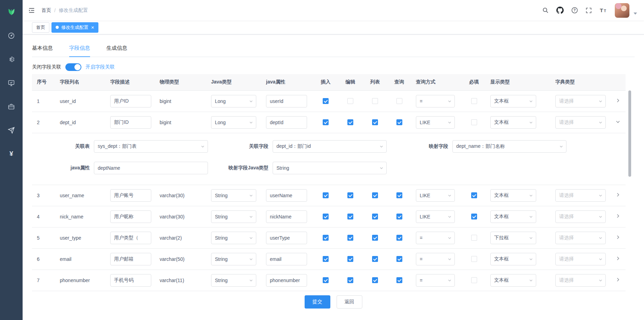 The height and width of the screenshot is (320, 644). What do you see at coordinates (330, 146) in the screenshot?
I see `detail-field-select: dept_id：部门id` at bounding box center [330, 146].